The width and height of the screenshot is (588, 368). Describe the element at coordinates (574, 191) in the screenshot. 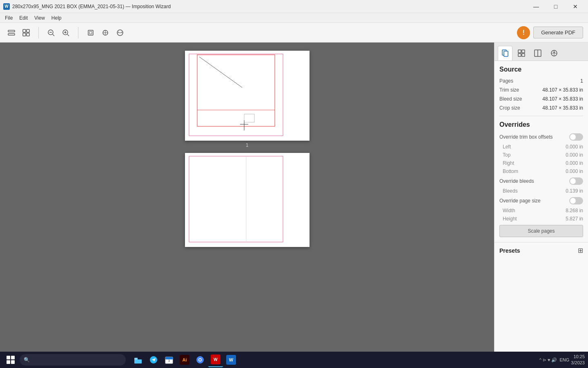

I see `bleeds-value: 0.139 in` at that location.